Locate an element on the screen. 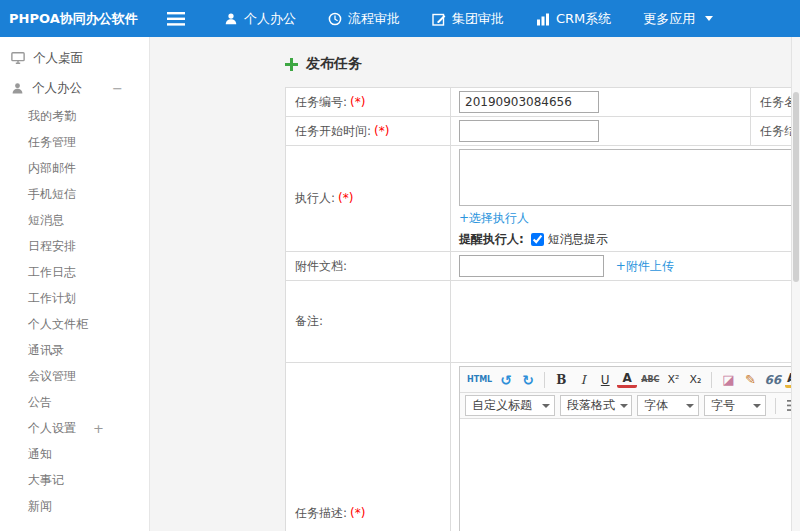 The image size is (800, 531). sidebar-item-desktop: 个人桌面 is located at coordinates (74, 58).